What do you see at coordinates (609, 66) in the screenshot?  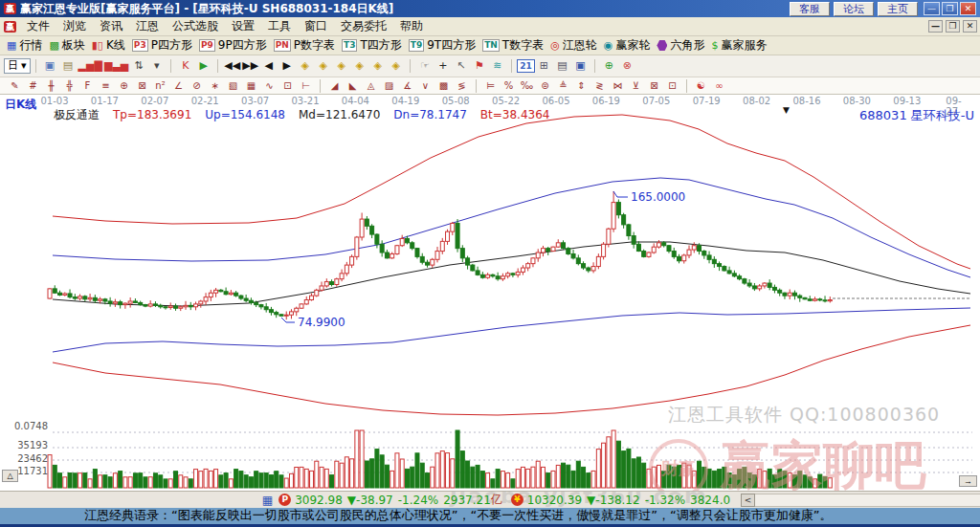 I see `service-green-icon: ⊕` at bounding box center [609, 66].